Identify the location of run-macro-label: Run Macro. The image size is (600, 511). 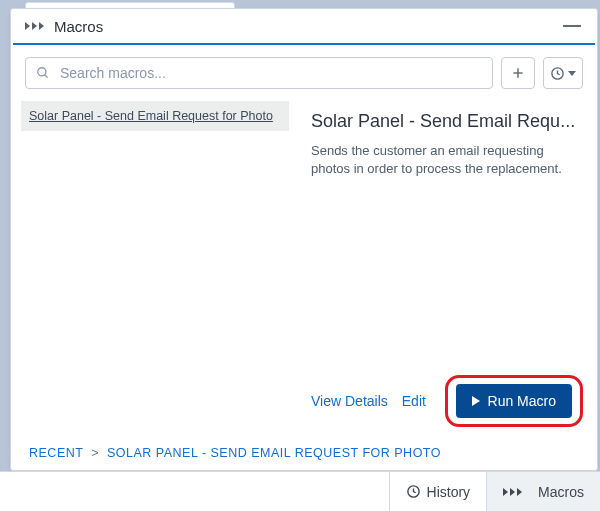
(522, 401).